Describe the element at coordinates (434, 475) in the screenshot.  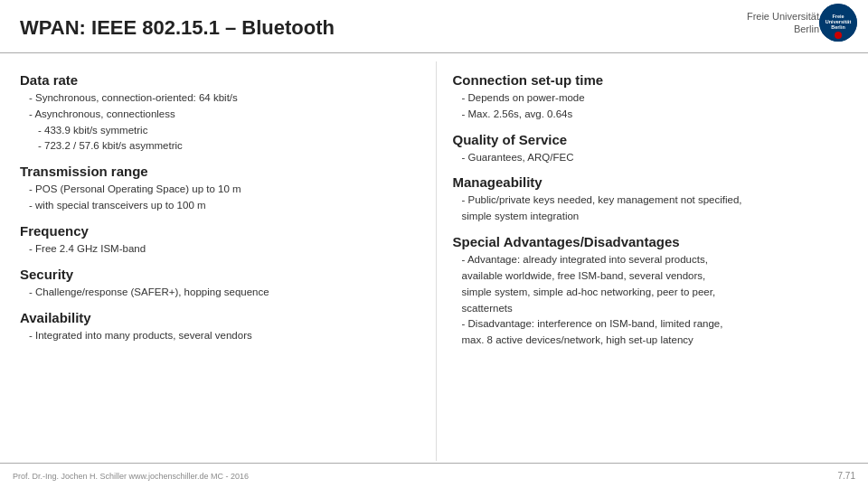
I see `footer: Prof. Dr.-Ing. Jochen H. Schiller www.jo…` at that location.